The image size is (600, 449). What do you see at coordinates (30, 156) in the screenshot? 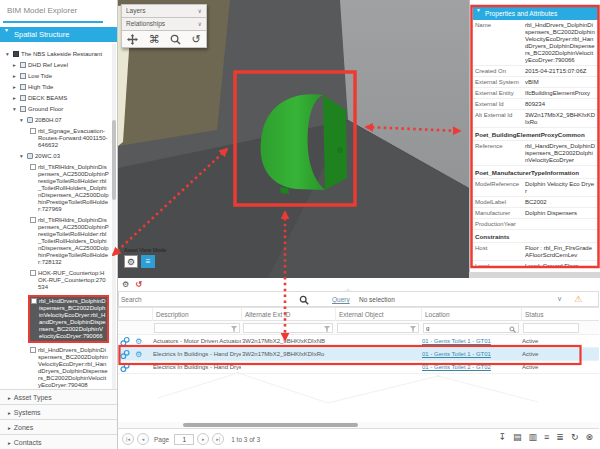
I see `zone-icon` at bounding box center [30, 156].